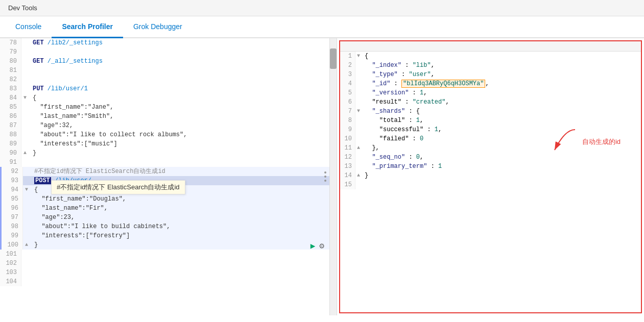 The image size is (644, 322). I want to click on response-line-content: "_seq_no" : 0,, so click(392, 157).